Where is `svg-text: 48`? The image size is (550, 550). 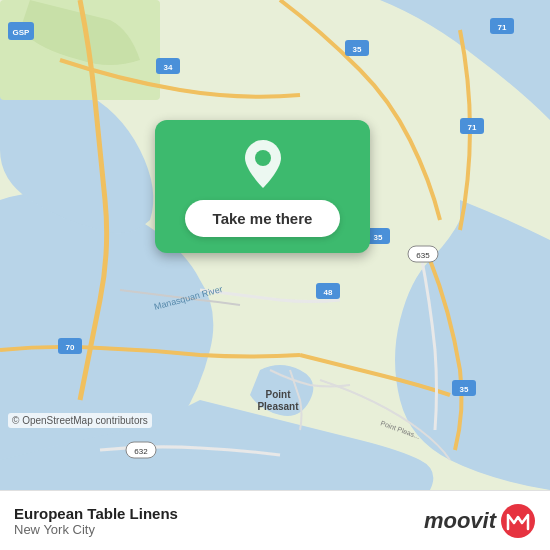 svg-text: 48 is located at coordinates (328, 292).